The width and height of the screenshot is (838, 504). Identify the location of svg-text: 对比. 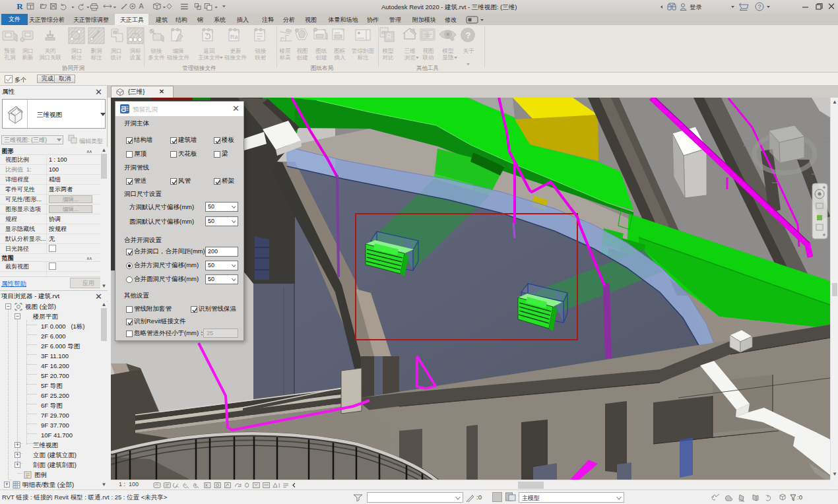
(389, 57).